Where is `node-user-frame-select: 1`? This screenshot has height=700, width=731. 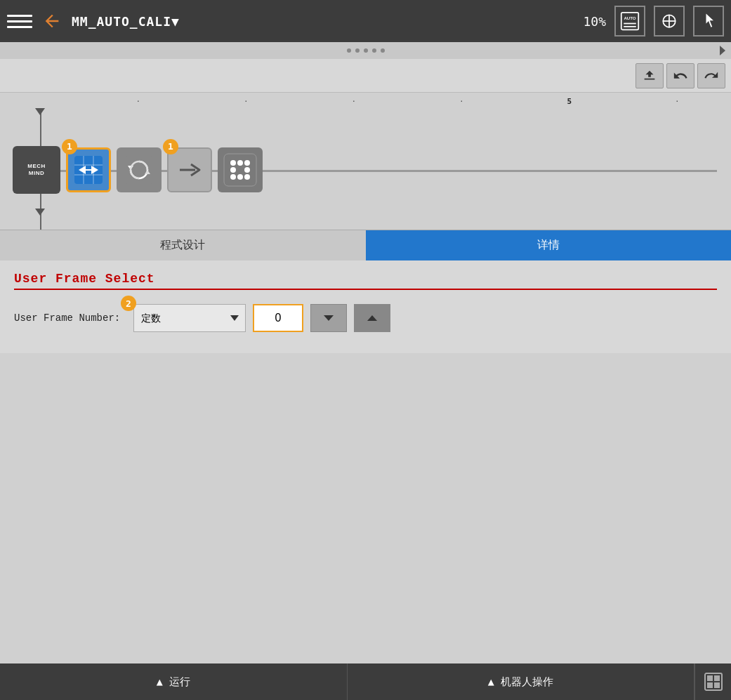 node-user-frame-select: 1 is located at coordinates (88, 170).